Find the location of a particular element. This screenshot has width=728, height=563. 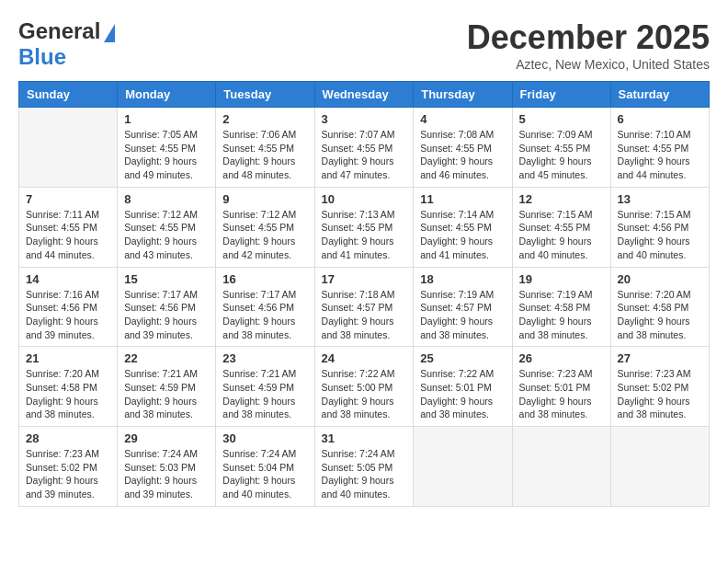

sunrise-text: Sunrise: 7:24 AM is located at coordinates (358, 454).